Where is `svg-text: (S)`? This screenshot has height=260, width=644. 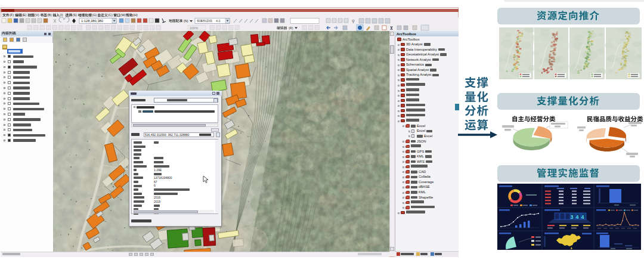 svg-text: (S) is located at coordinates (75, 15).